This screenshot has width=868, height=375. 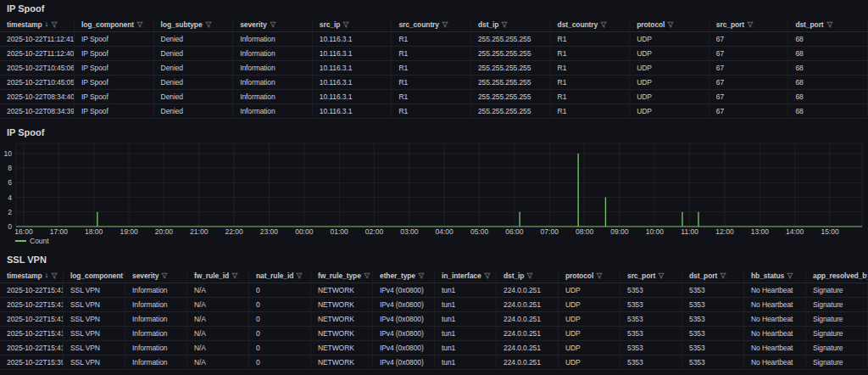 What do you see at coordinates (10, 168) in the screenshot?
I see `y-axis-tick-label: 8` at bounding box center [10, 168].